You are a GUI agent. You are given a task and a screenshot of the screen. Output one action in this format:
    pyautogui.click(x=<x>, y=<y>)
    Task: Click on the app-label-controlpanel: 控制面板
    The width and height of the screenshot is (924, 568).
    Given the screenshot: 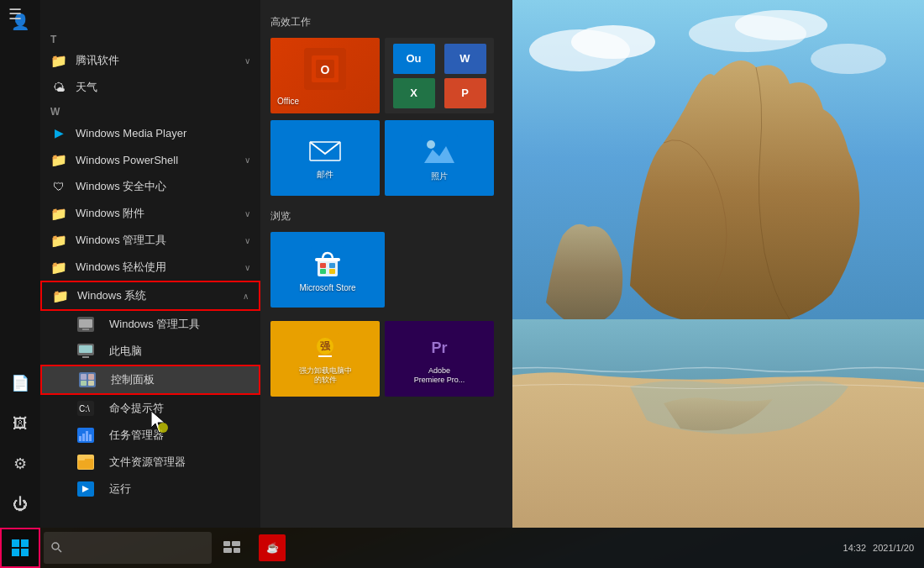 What is the action you would take?
    pyautogui.click(x=133, y=380)
    